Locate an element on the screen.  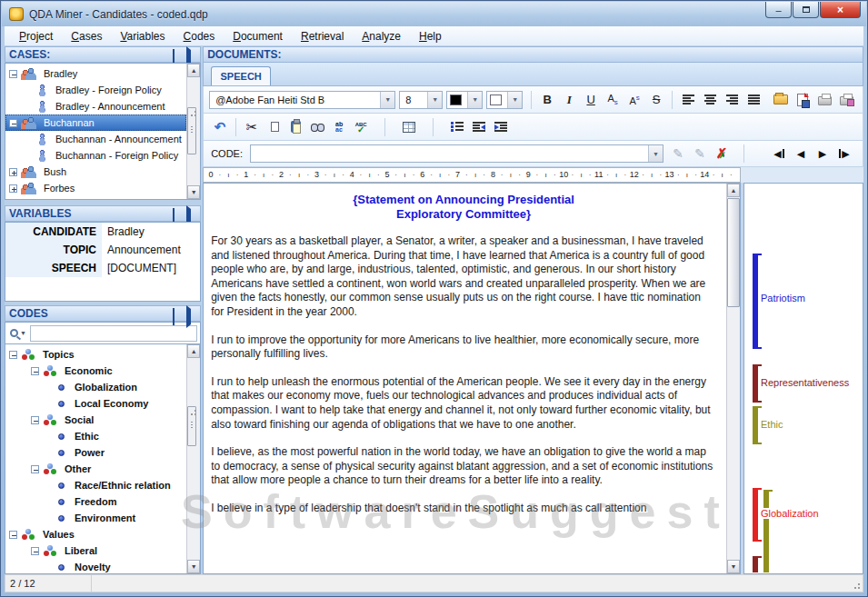
code-margin-label: Ethic is located at coordinates (772, 424).